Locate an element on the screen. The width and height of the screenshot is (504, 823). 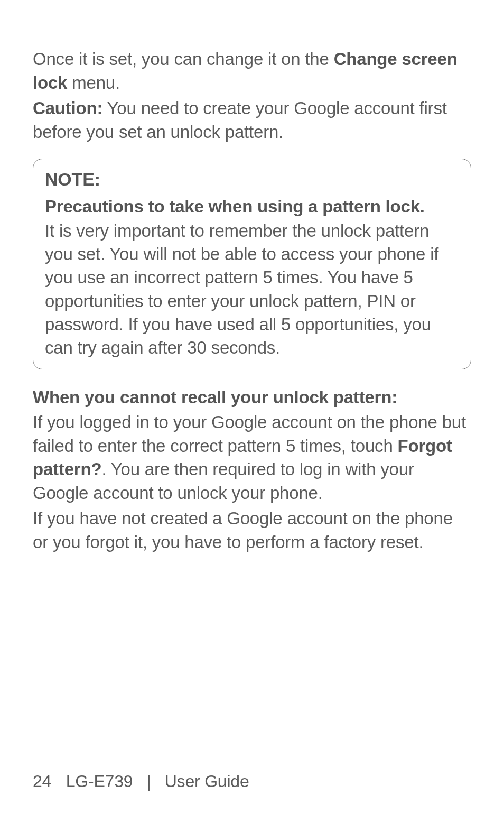
note-title: NOTE: is located at coordinates (252, 180).